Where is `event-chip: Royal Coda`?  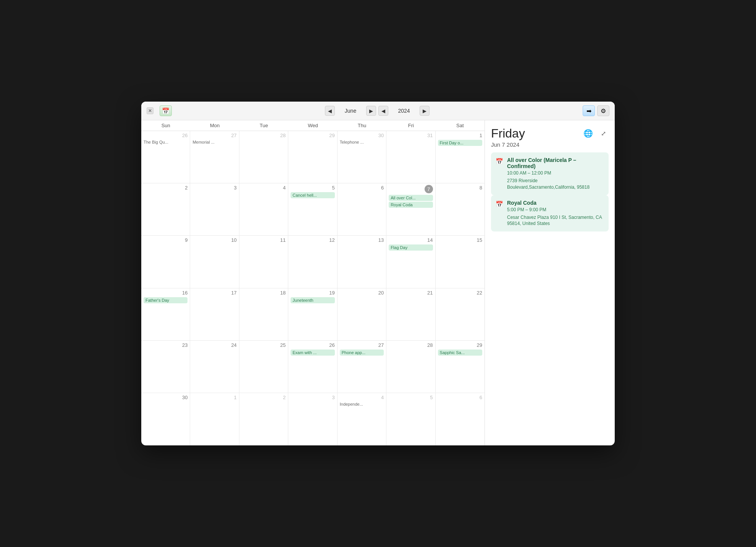
event-chip: Royal Coda is located at coordinates (411, 205).